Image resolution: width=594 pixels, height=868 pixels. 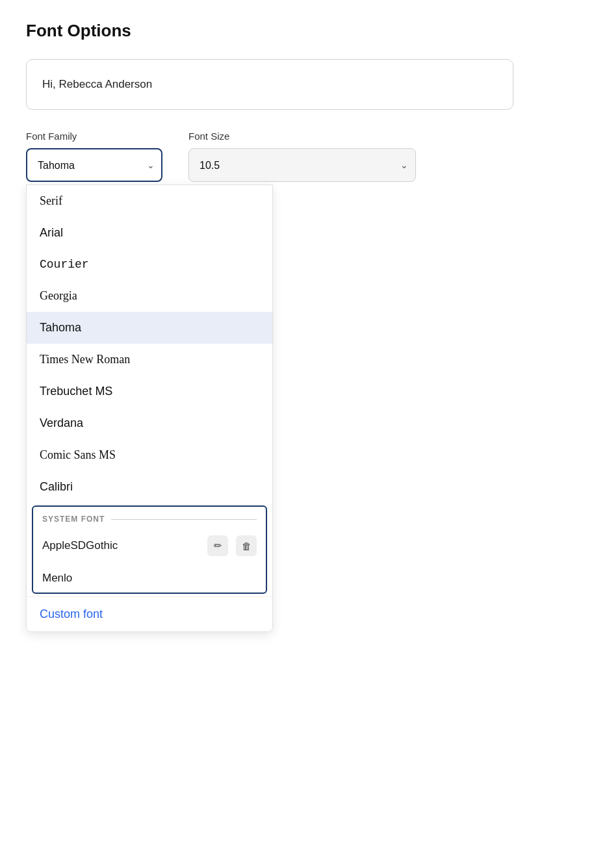 What do you see at coordinates (149, 487) in the screenshot?
I see `font-option-calibri: Calibri` at bounding box center [149, 487].